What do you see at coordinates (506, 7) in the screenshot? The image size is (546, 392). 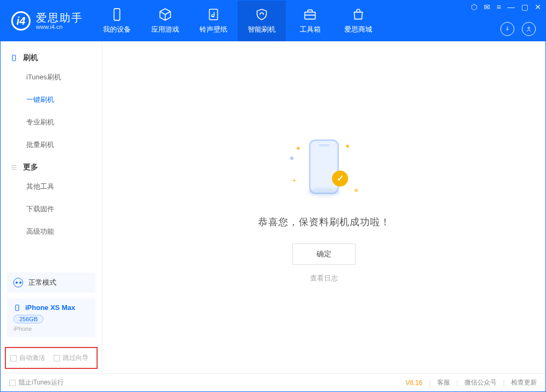 I see `titlebar-controls: ⬡ ✉ ≡ — ▢ ✕` at bounding box center [506, 7].